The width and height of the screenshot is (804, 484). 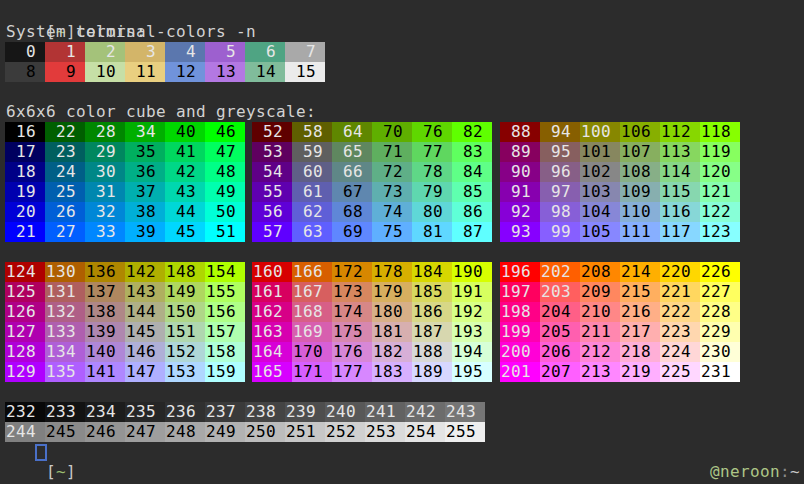 I want to click on color-cell-229: 229, so click(x=720, y=332).